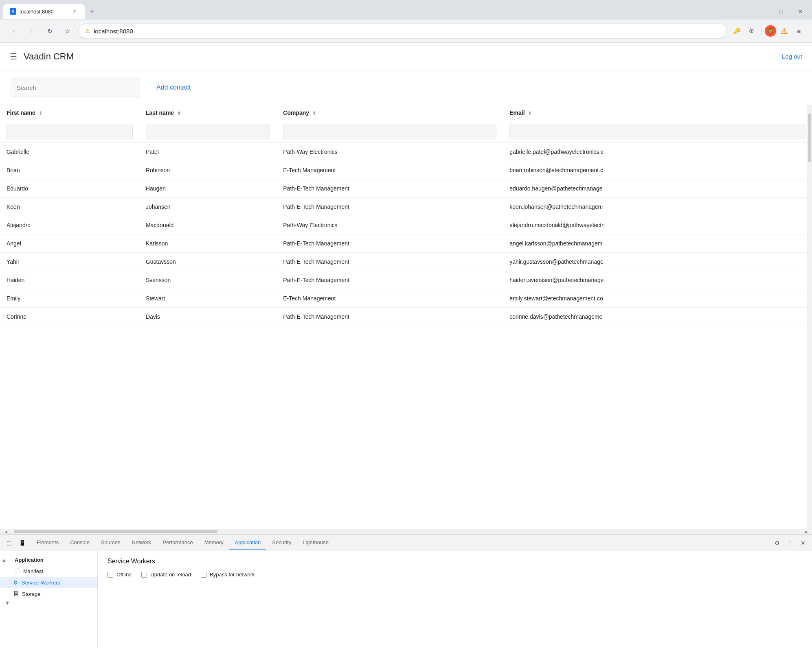 This screenshot has width=812, height=648. I want to click on sw-checkbox-update-on-reload, so click(144, 575).